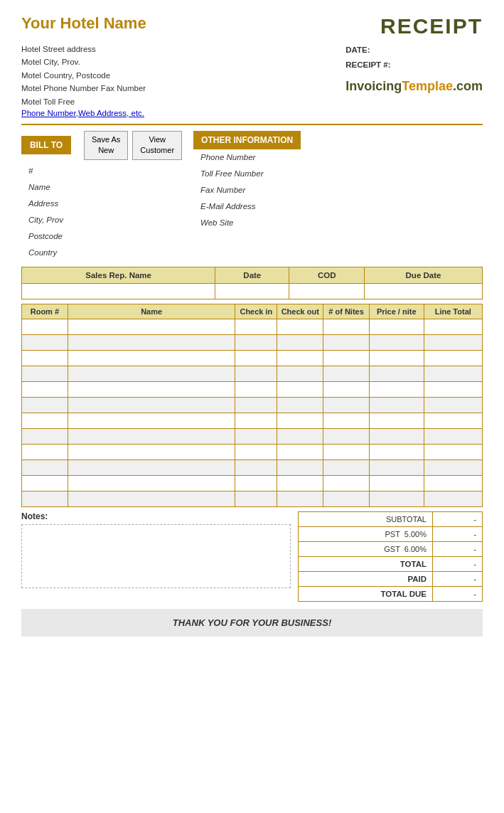 The image size is (504, 813). Describe the element at coordinates (84, 102) in the screenshot. I see `address-line5: Motel Toll Free` at that location.